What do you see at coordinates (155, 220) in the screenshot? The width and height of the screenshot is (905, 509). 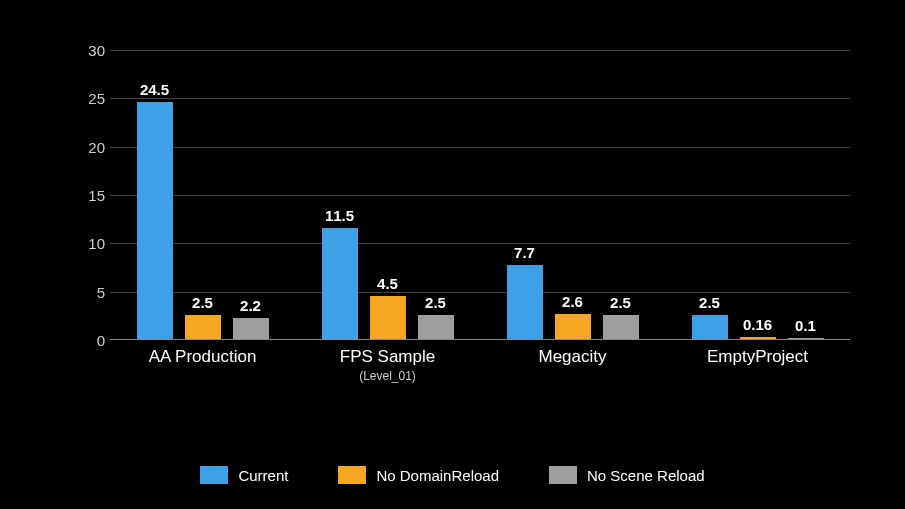 I see `bar: 24.5` at bounding box center [155, 220].